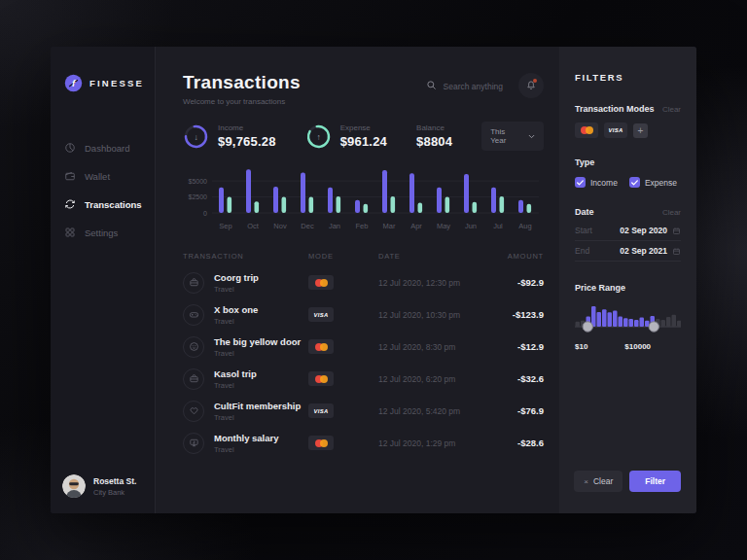  What do you see at coordinates (628, 320) in the screenshot?
I see `price-range-slider` at bounding box center [628, 320].